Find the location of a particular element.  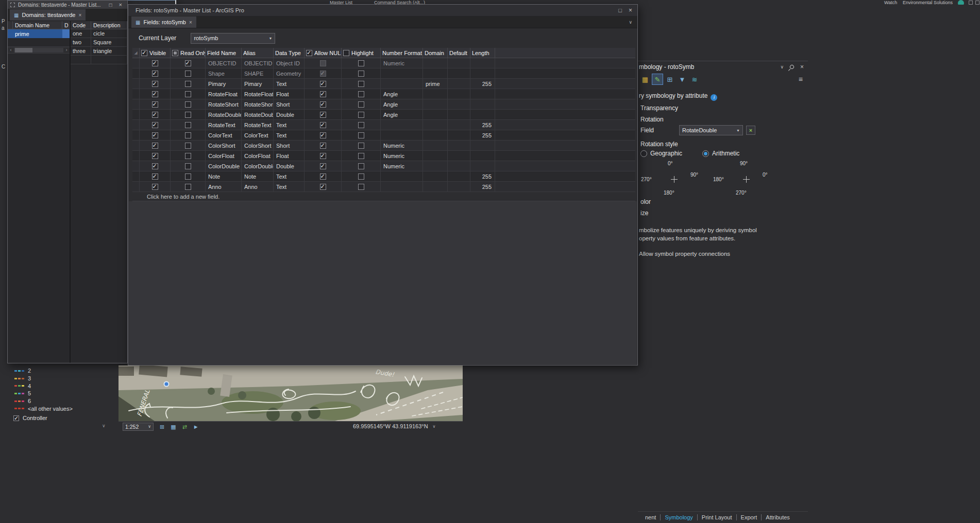

code-table-row: twoSquare is located at coordinates (99, 42).